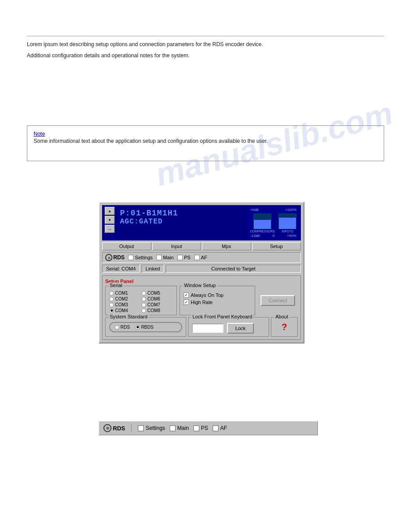 The width and height of the screenshot is (411, 532). What do you see at coordinates (287, 223) in the screenshot?
I see `inputs-meter: INPUTS` at bounding box center [287, 223].